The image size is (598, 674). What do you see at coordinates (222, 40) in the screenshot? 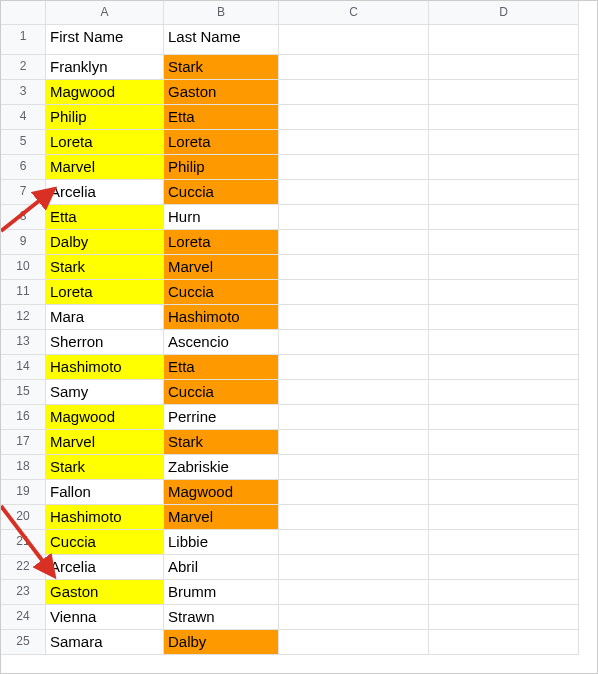
I see `cell: Last Name` at bounding box center [222, 40].